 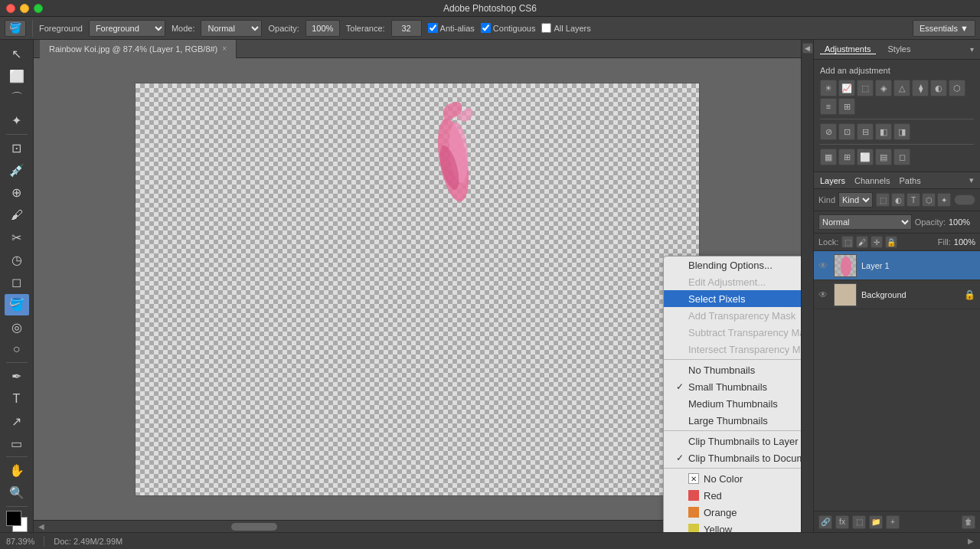 What do you see at coordinates (17, 376) in the screenshot?
I see `pen-tool: ✒` at bounding box center [17, 376].